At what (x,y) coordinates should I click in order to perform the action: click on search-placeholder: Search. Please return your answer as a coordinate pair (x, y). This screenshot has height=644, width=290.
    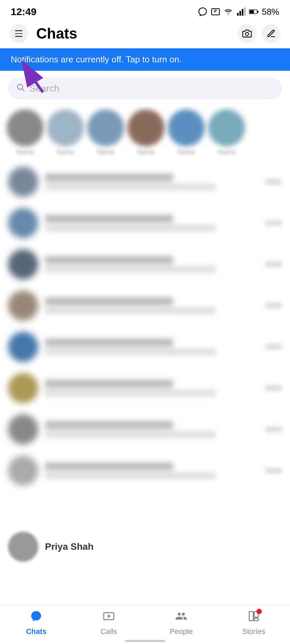
    Looking at the image, I should click on (44, 89).